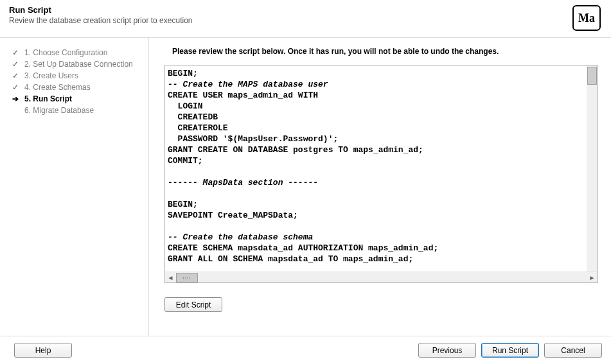  Describe the element at coordinates (76, 64) in the screenshot. I see `step-setup-db-connection: 2. Set Up Database Connection` at that location.